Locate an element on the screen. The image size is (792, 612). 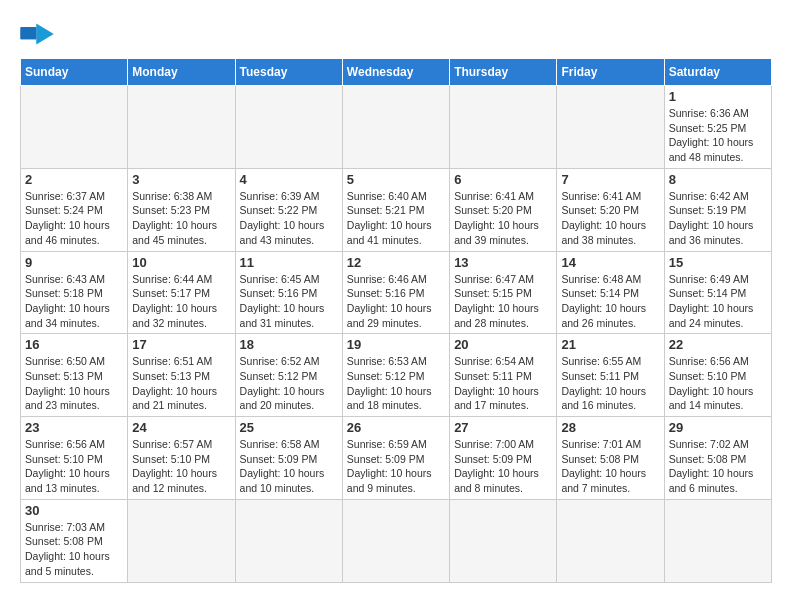
day-info: Sunrise: 6:56 AM Sunset: 5:10 PM Dayligh… is located at coordinates (718, 384).